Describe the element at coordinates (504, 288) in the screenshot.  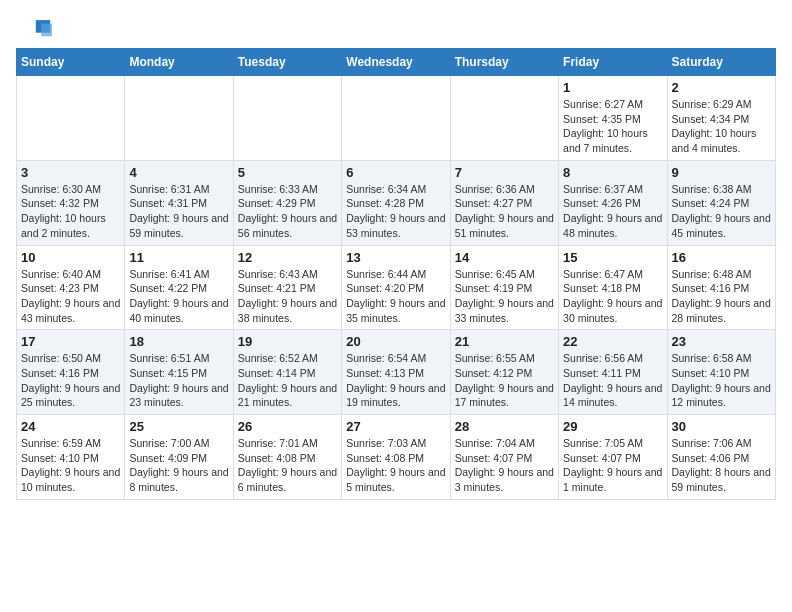
I see `calendar-cell: 14Sunrise: 6:45 AM Sunset: 4:19 PM Dayli…` at that location.